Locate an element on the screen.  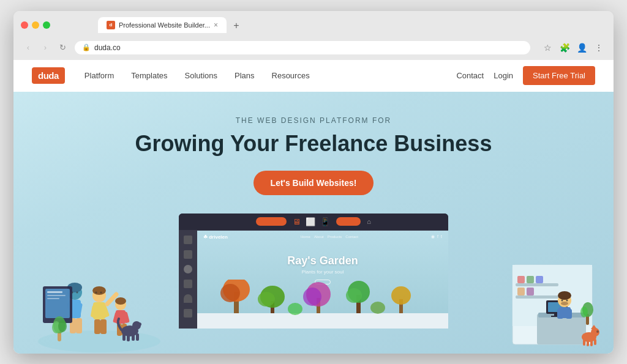
hero-subtitle: THE WEB DESIGN PLATFORM FOR is located at coordinates (314, 121).